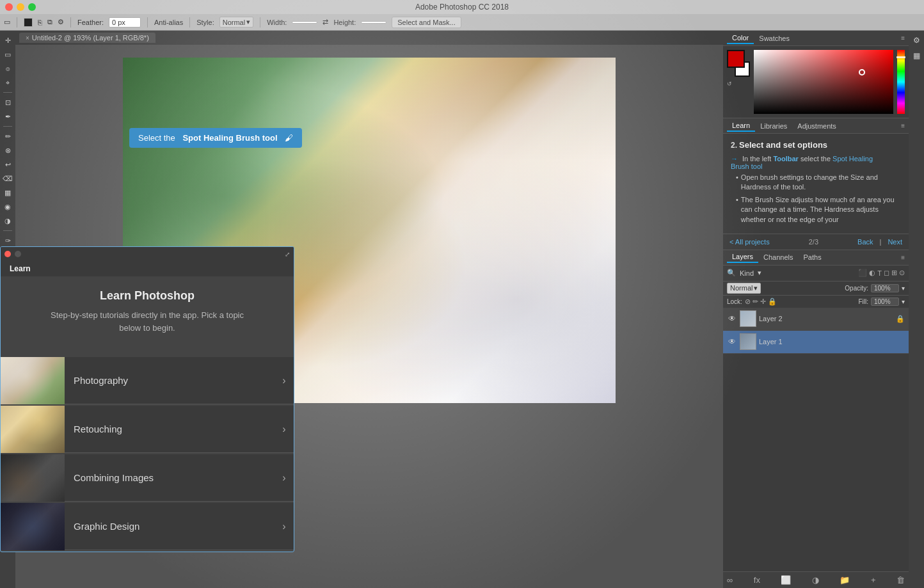 The width and height of the screenshot is (924, 588). What do you see at coordinates (147, 381) in the screenshot?
I see `tutorial-item-photography: Photography ›` at bounding box center [147, 381].